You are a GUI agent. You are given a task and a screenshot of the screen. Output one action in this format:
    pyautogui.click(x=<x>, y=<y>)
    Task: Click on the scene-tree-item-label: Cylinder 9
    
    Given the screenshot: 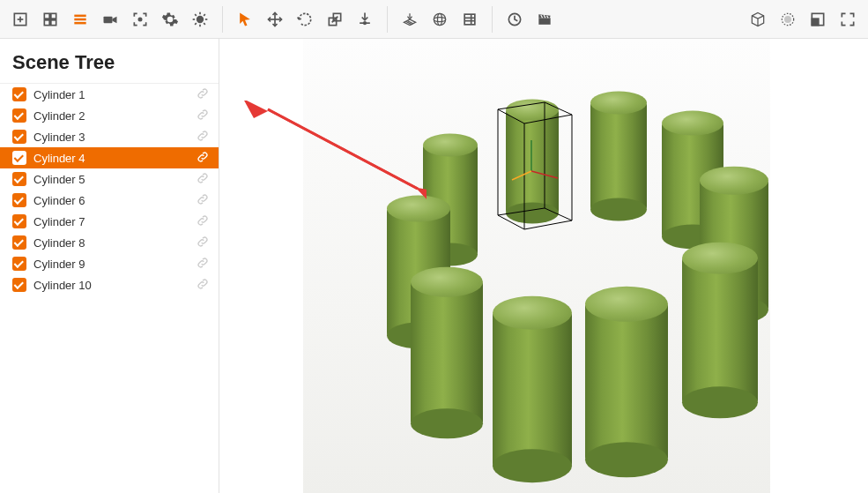 What is the action you would take?
    pyautogui.click(x=115, y=265)
    